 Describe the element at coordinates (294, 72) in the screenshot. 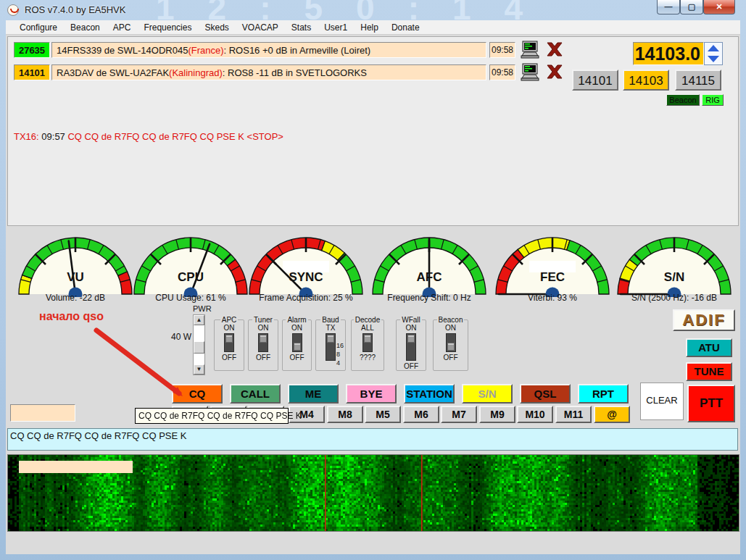

I see `rx-message-rest: : ROS8 -11 dB in SVETLOGORKS` at that location.